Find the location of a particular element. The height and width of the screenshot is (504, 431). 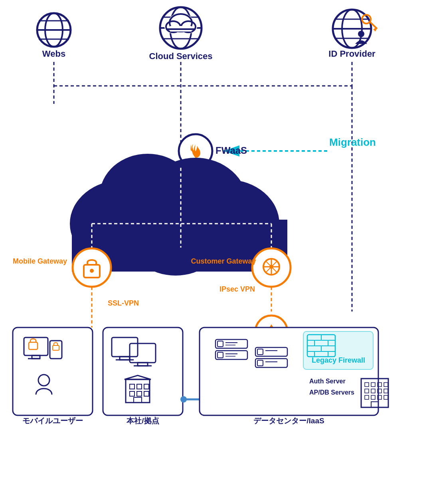

webs-icon is located at coordinates (54, 30).